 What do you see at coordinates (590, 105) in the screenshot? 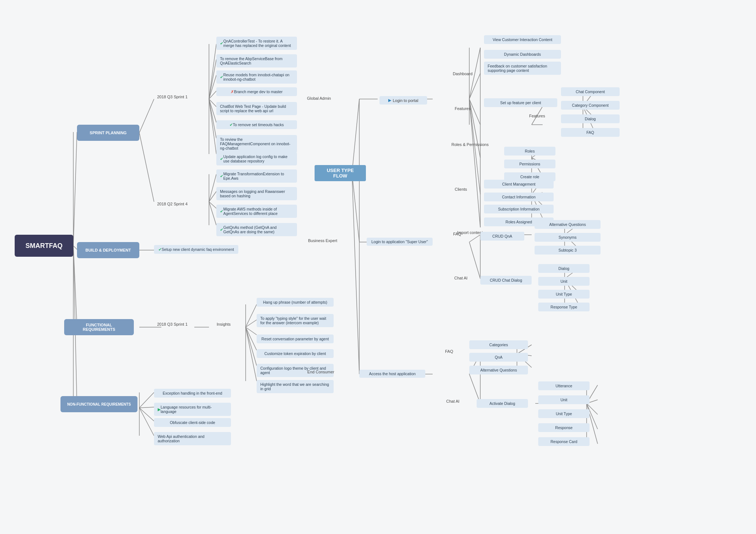
I see `features-item-1: Category Component` at bounding box center [590, 105].